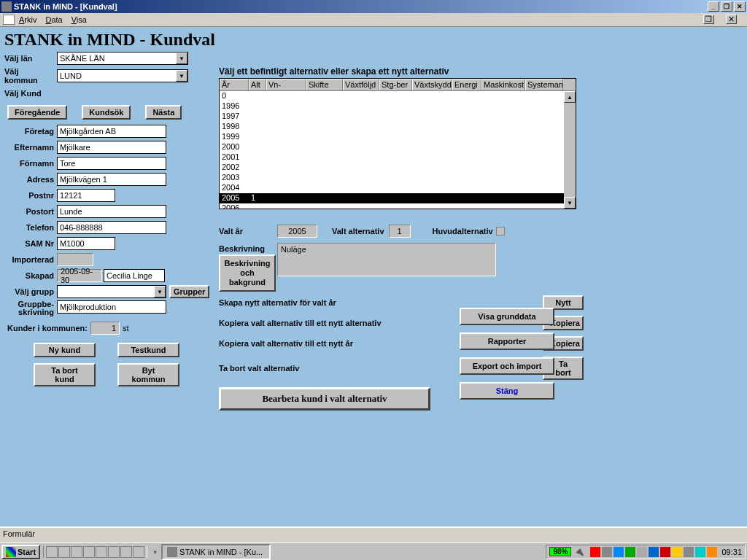 The height and width of the screenshot is (560, 747). Describe the element at coordinates (247, 273) in the screenshot. I see `beskrivning-bakgrund-button: Beskrivning och bakgrund` at that location.